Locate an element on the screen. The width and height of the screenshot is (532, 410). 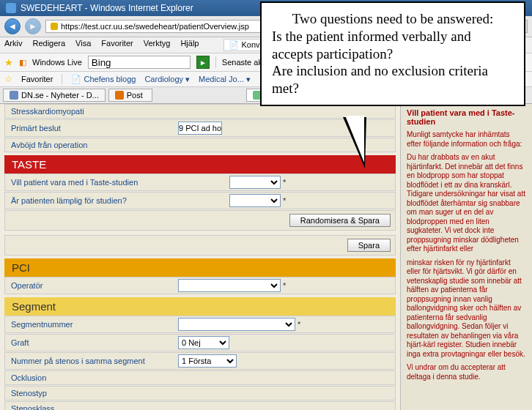
back-button: ◄ is located at coordinates (12, 26).